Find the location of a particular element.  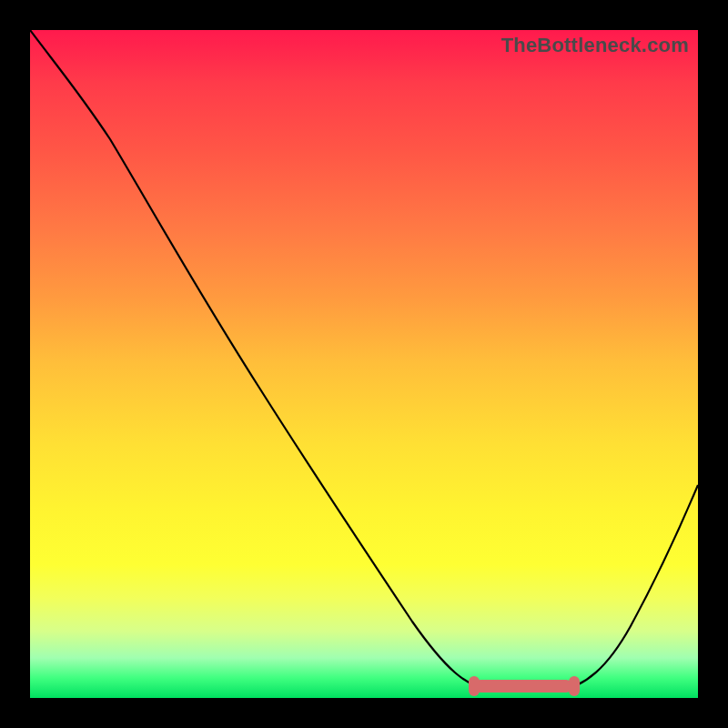

optimal-band is located at coordinates (523, 686).